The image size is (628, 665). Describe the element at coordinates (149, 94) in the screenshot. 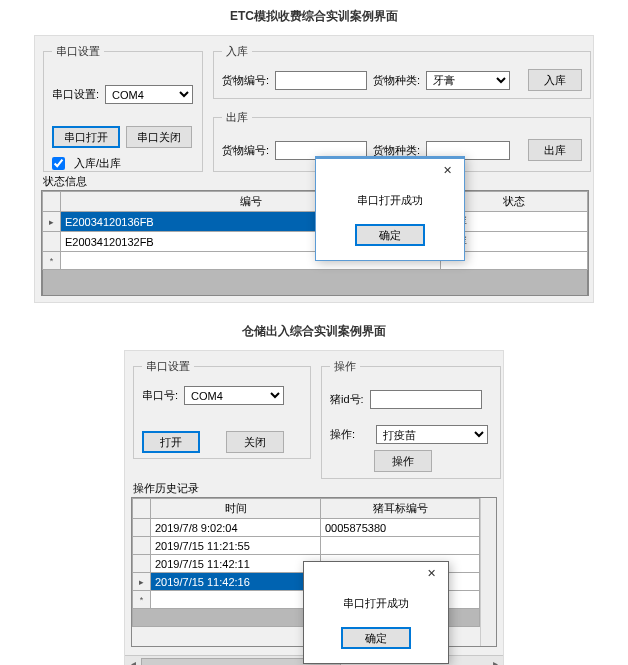

I see `select-port: COM4` at that location.